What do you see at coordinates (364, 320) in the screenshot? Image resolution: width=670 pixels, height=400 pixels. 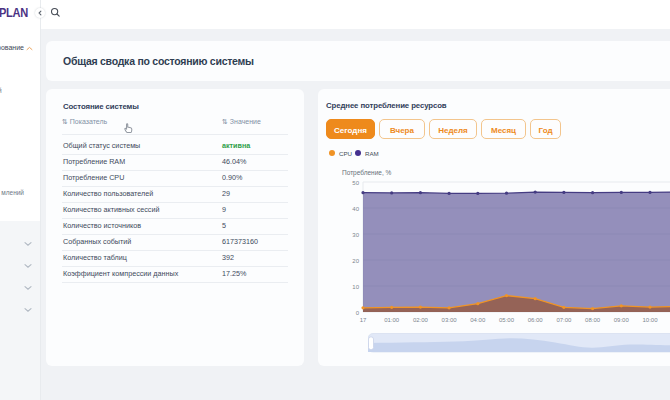 I see `svg-text: 17` at bounding box center [364, 320].